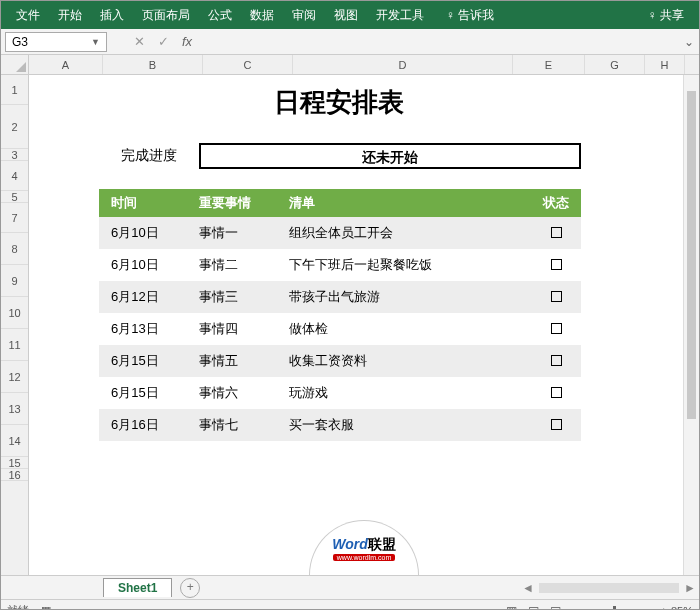 The width and height of the screenshot is (700, 610). What do you see at coordinates (244, 297) in the screenshot?
I see `cell-item: 事情三` at bounding box center [244, 297].